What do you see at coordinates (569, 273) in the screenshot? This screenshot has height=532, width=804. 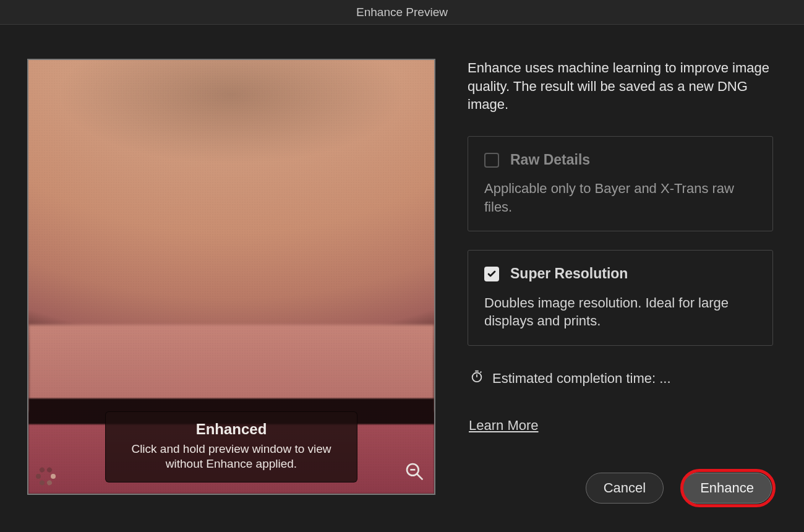 I see `super-resolution-label: Super Resolution` at bounding box center [569, 273].